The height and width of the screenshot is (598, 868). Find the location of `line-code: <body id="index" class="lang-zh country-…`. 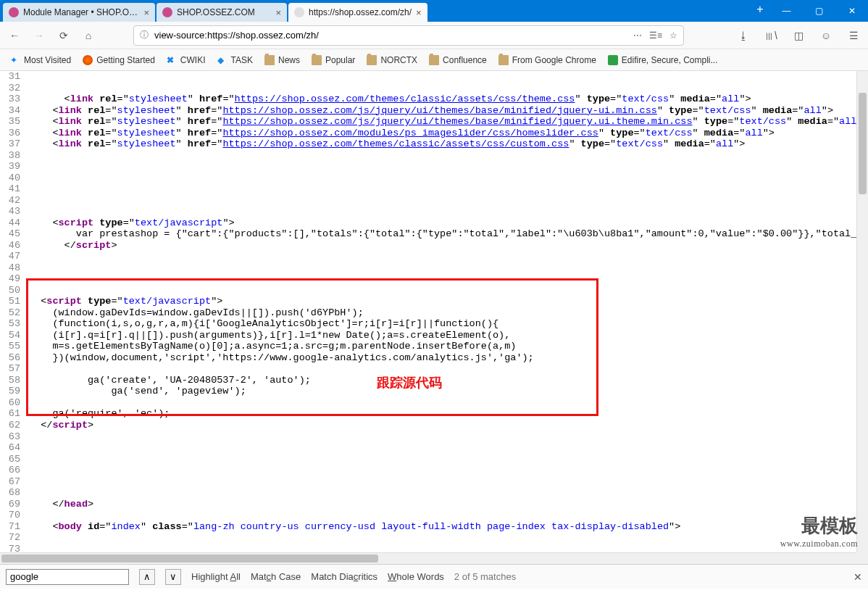

line-code: <body id="index" class="lang-zh country-… is located at coordinates (441, 527).